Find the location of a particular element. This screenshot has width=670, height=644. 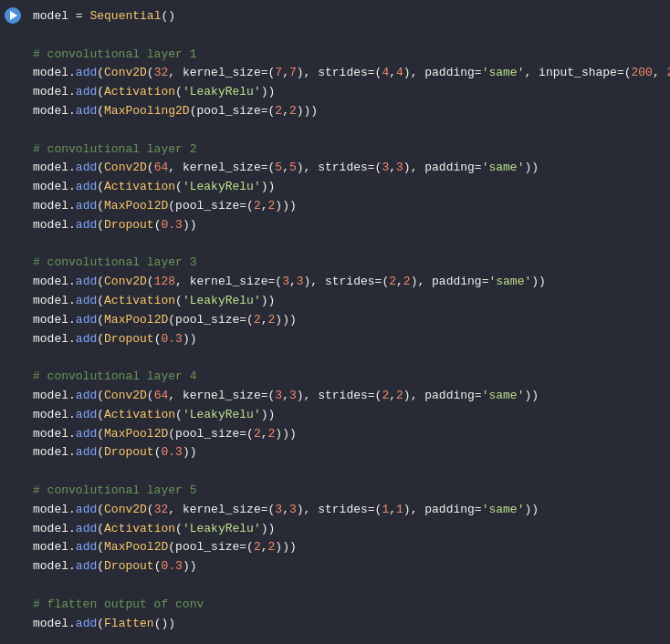

code-line-30: model.add(Dropout(0.3)) is located at coordinates (346, 567).